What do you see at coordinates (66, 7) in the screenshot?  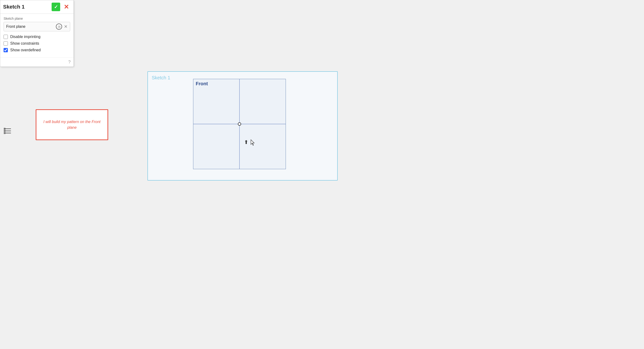 I see `close-button: ✕` at bounding box center [66, 7].